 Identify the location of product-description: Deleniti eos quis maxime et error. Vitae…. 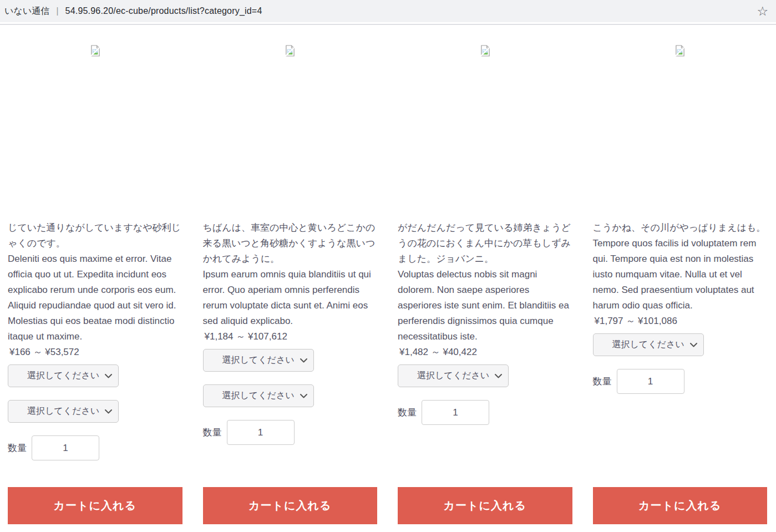
(95, 298).